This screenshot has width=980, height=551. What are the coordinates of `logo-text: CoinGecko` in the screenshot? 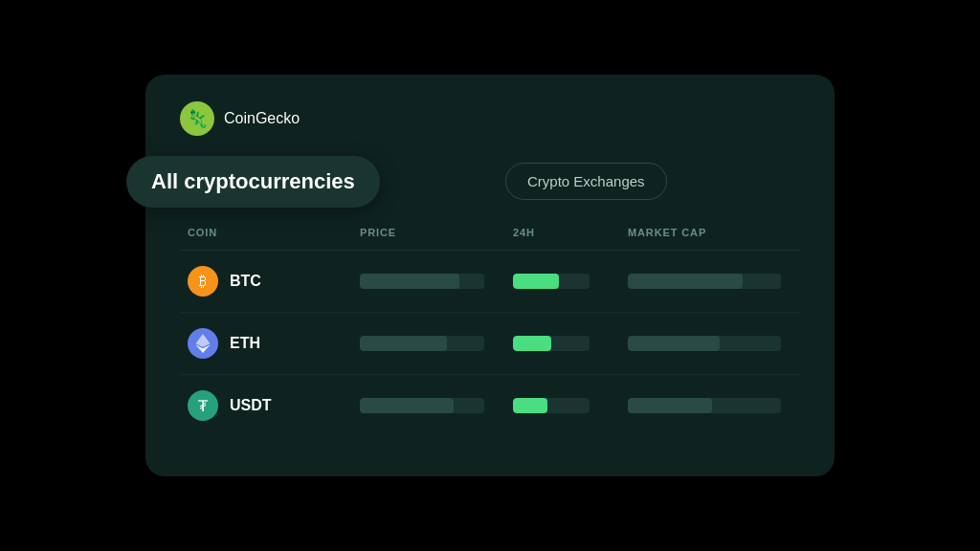 It's located at (262, 119).